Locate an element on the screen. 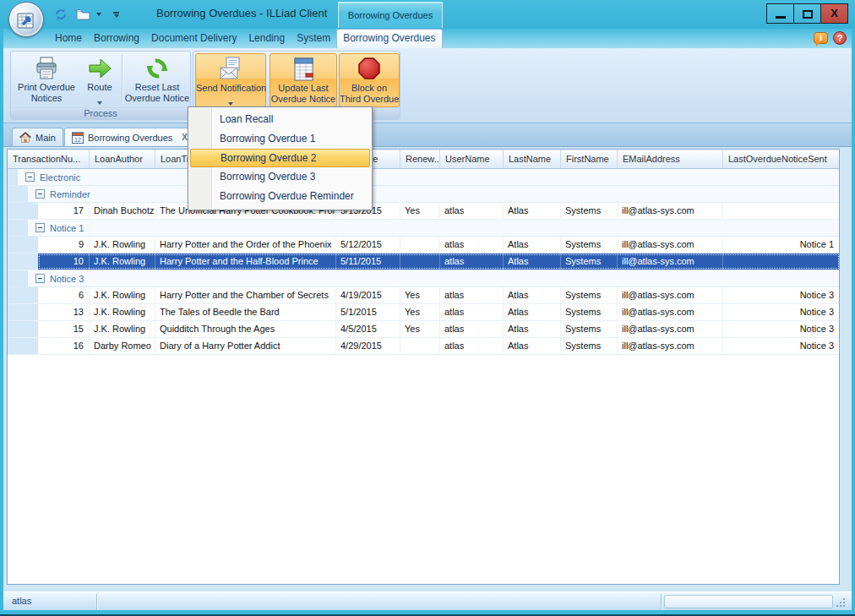  update-notice-table-icon is located at coordinates (303, 68).